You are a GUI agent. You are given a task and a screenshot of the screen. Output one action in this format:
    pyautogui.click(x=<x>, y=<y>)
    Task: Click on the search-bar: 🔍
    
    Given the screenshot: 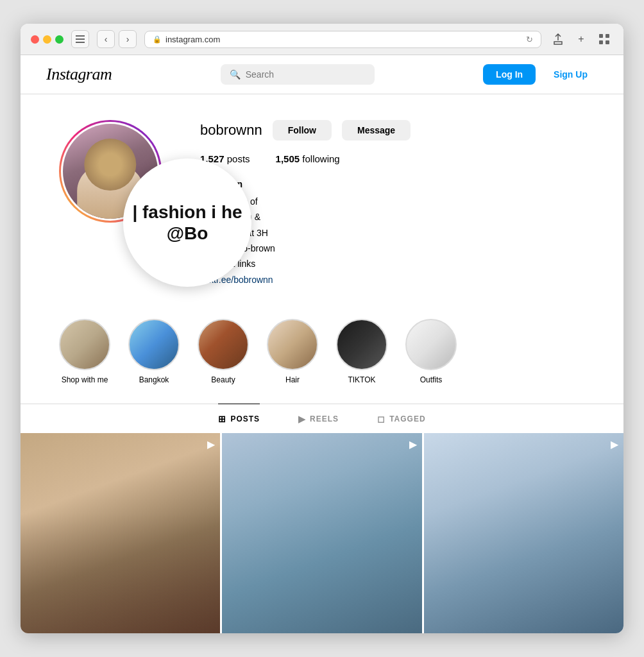 What is the action you would take?
    pyautogui.click(x=298, y=74)
    